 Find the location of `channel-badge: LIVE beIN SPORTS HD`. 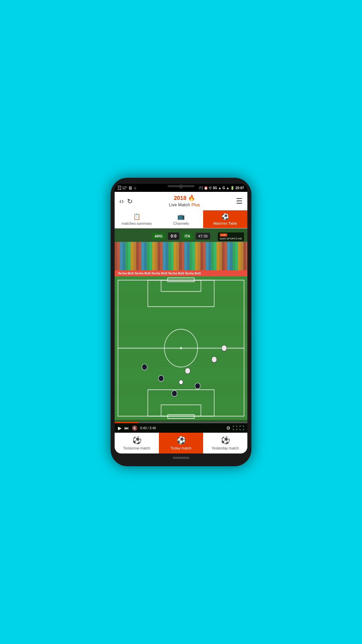

channel-badge: LIVE beIN SPORTS HD is located at coordinates (231, 237).